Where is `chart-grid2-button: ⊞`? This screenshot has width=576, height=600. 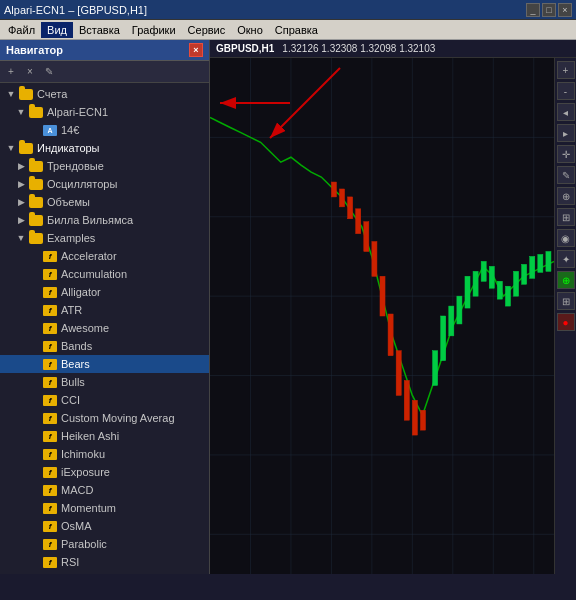 chart-grid2-button: ⊞ is located at coordinates (566, 301).